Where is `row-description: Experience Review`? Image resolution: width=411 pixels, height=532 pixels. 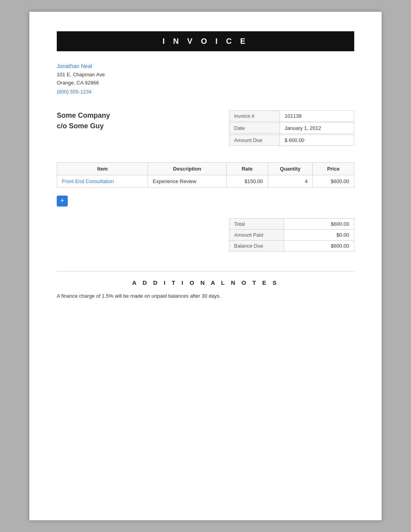 row-description: Experience Review is located at coordinates (187, 181).